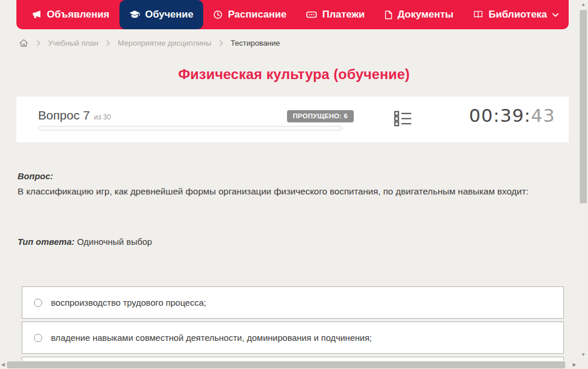 The image size is (588, 369). I want to click on answer-type-label: Тип ответа:, so click(46, 241).